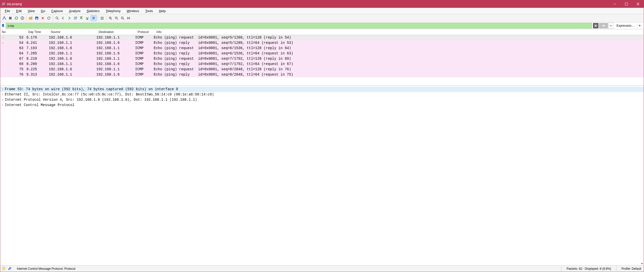 The width and height of the screenshot is (644, 272). What do you see at coordinates (43, 18) in the screenshot?
I see `close-file-icon` at bounding box center [43, 18].